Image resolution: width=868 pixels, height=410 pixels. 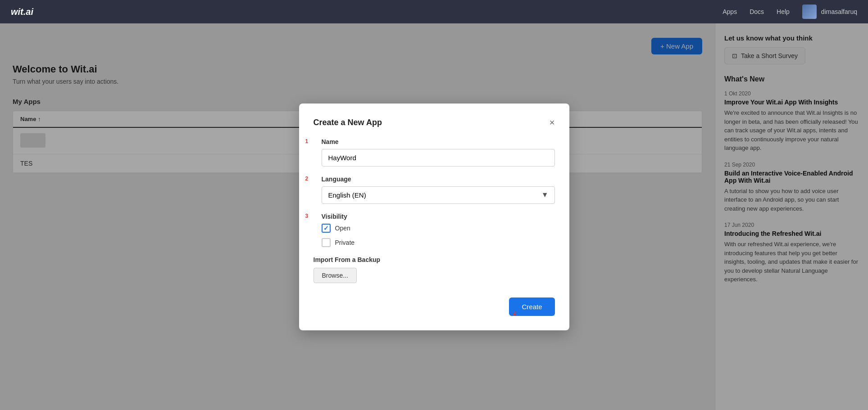 I want to click on modal-title: Create a New App, so click(x=348, y=122).